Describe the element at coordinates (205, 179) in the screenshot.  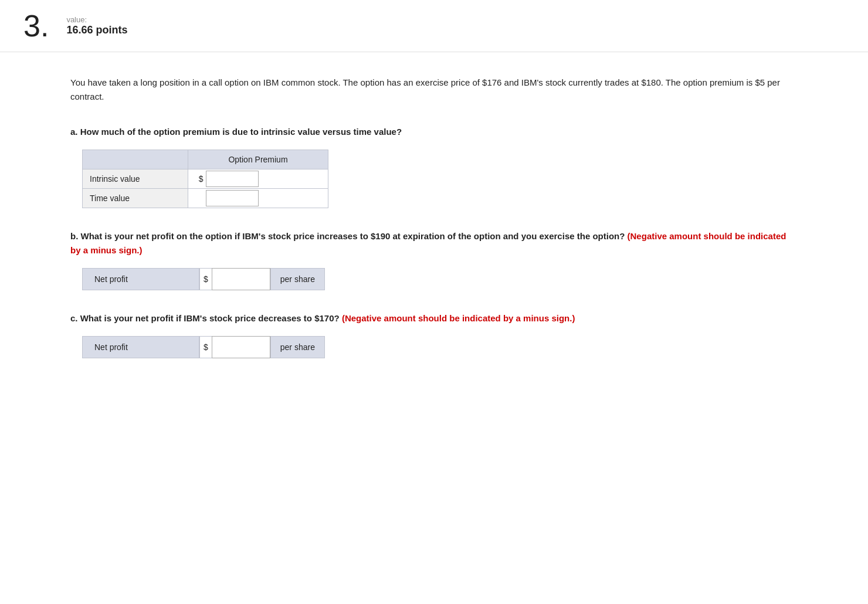
I see `option-premium-table: Option Premium Intrinsic value $ Time` at that location.